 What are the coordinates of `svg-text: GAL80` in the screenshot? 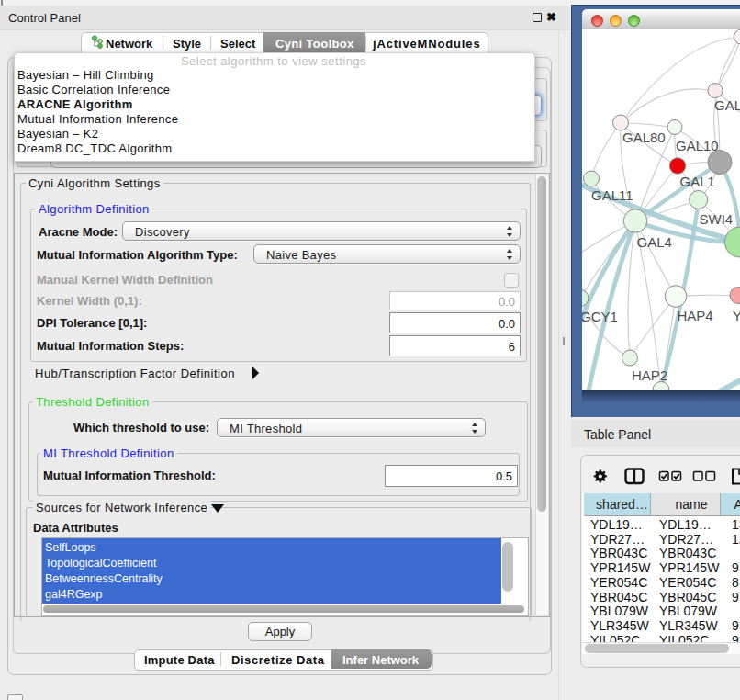 It's located at (645, 138).